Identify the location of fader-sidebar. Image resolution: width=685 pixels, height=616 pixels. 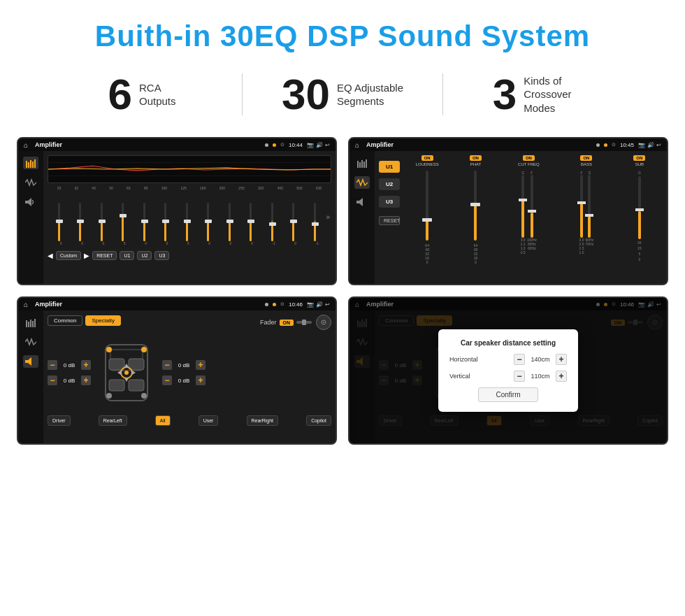
(31, 377).